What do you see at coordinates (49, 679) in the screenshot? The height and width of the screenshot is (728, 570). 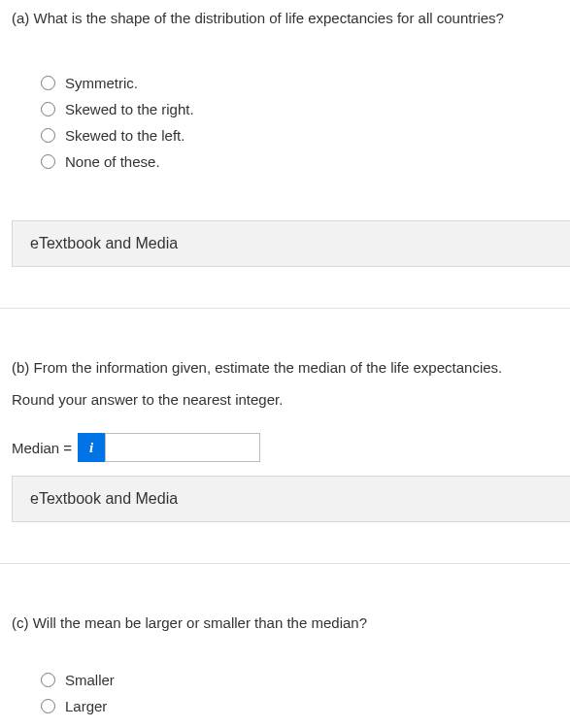 I see `option-radio-smaller` at bounding box center [49, 679].